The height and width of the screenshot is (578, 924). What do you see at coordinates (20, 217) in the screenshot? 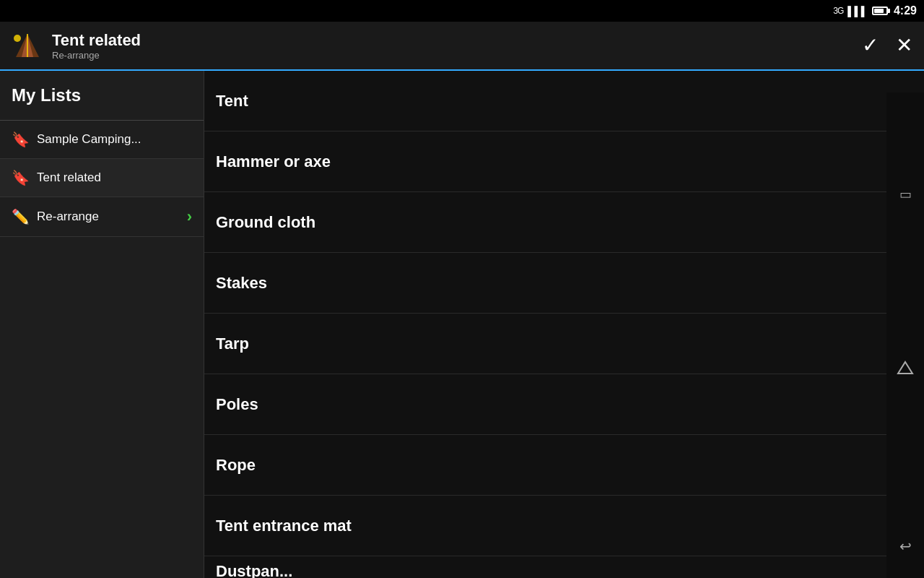
I see `pencil-icon: ✏️` at bounding box center [20, 217].